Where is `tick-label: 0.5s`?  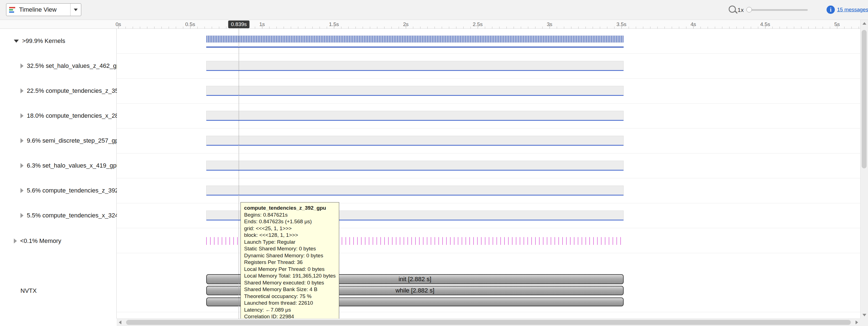 tick-label: 0.5s is located at coordinates (190, 24).